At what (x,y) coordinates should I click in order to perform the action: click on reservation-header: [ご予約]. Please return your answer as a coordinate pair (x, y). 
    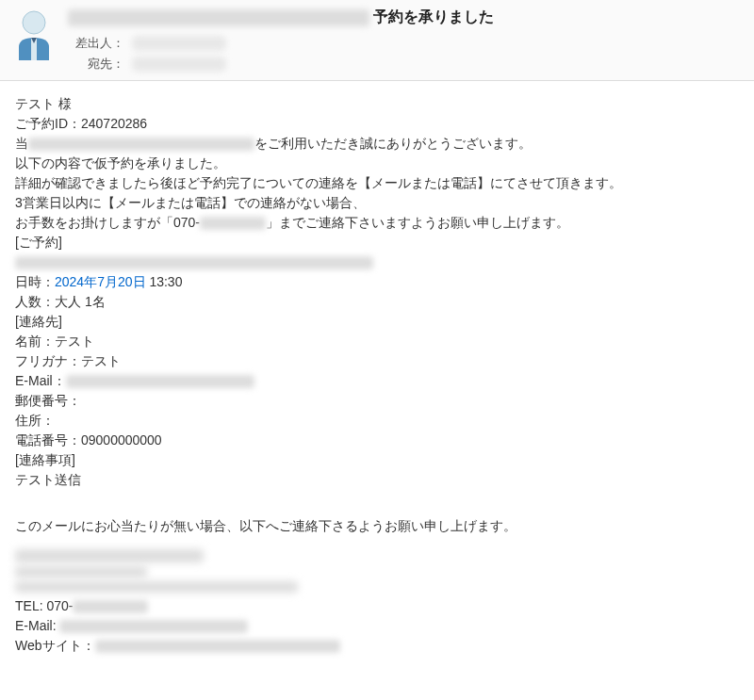
    Looking at the image, I should click on (377, 243).